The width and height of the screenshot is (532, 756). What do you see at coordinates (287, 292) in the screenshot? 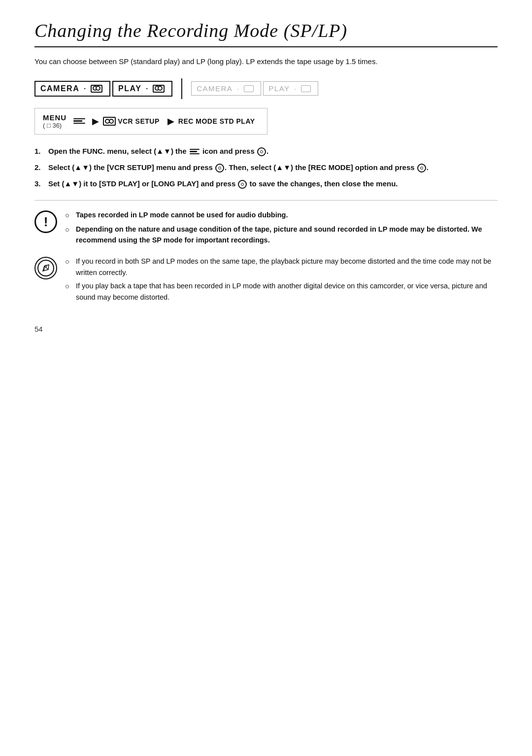
I see `tip-text-2: If you play back a tape that has been re…` at bounding box center [287, 292].